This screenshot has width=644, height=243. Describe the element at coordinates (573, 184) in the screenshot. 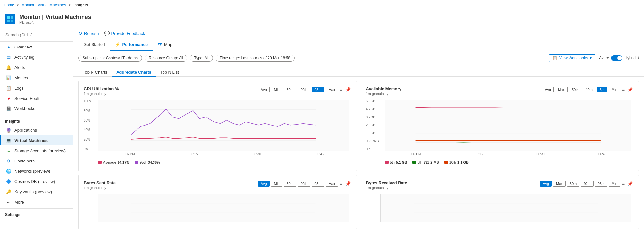

I see `recv-btn-50th: 50th` at that location.